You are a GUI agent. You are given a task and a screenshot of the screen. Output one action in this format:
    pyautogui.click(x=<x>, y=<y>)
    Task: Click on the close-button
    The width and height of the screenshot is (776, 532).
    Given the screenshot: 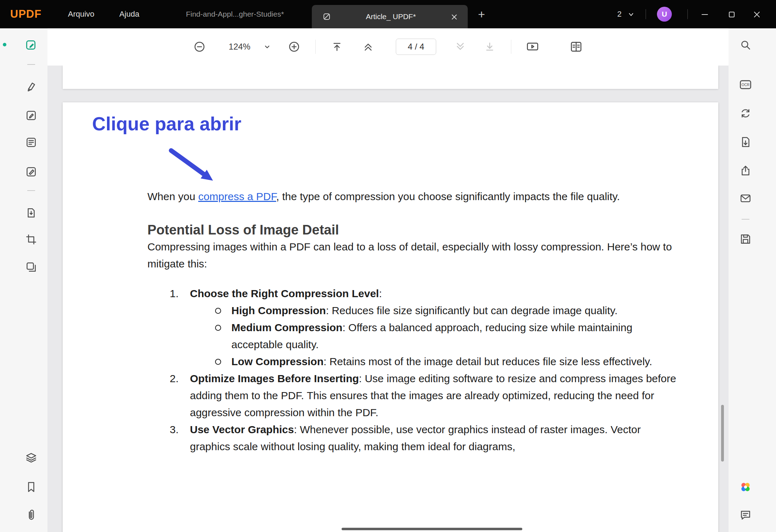 What is the action you would take?
    pyautogui.click(x=757, y=15)
    